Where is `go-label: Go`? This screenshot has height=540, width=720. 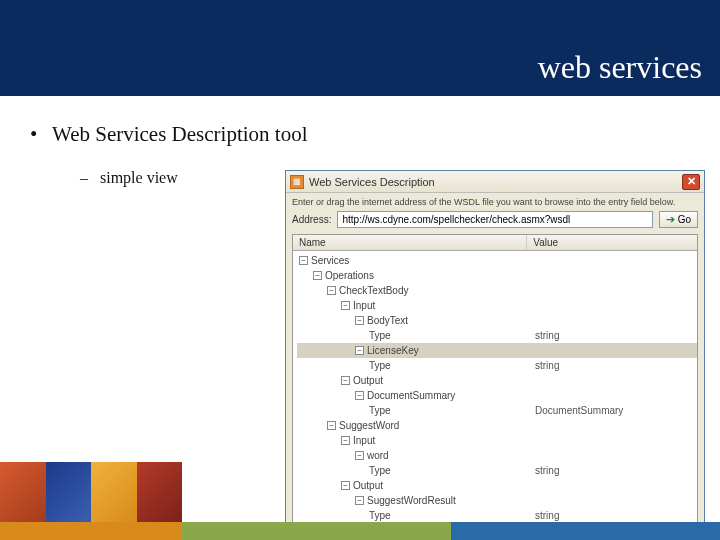
go-label: Go is located at coordinates (684, 220).